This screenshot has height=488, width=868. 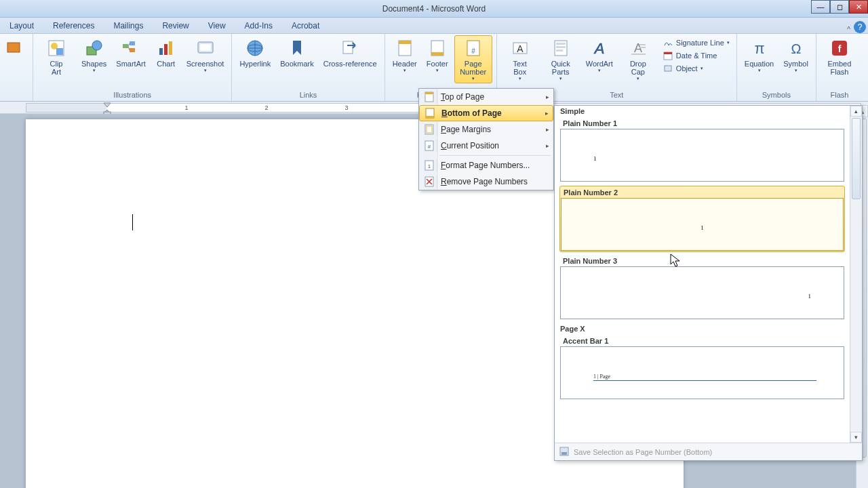 I want to click on signature-line-button: Signature Line ▾, so click(x=696, y=43).